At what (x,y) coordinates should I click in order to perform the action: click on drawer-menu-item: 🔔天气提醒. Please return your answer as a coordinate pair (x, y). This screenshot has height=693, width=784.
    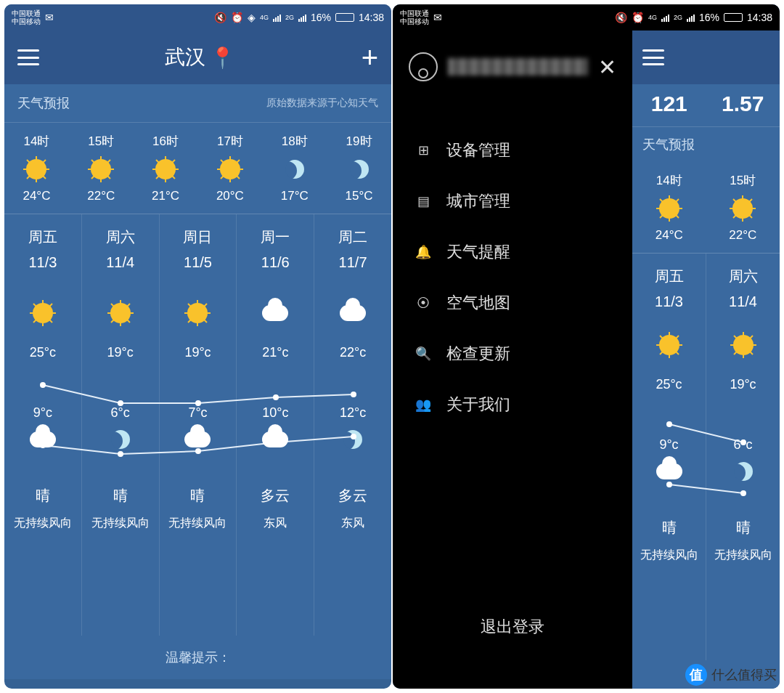
    Looking at the image, I should click on (513, 252).